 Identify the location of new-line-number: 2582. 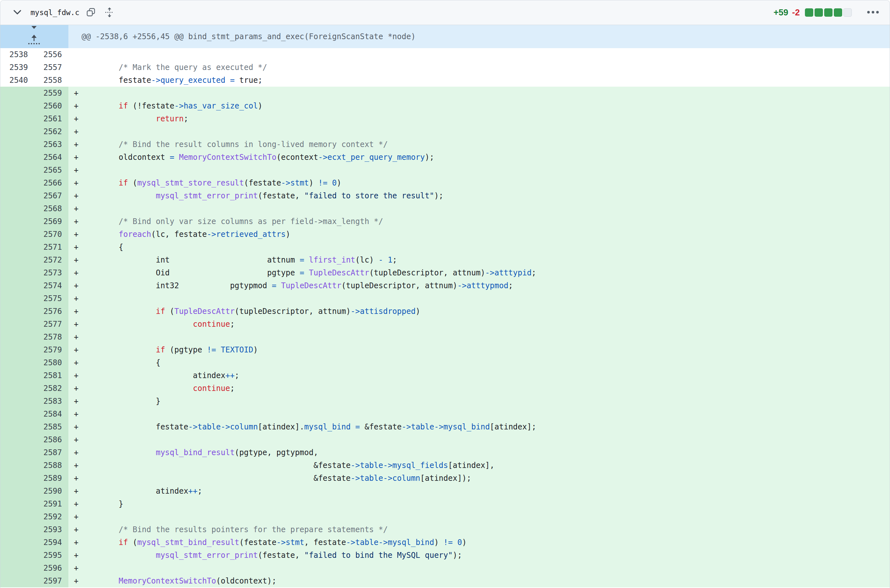
(51, 388).